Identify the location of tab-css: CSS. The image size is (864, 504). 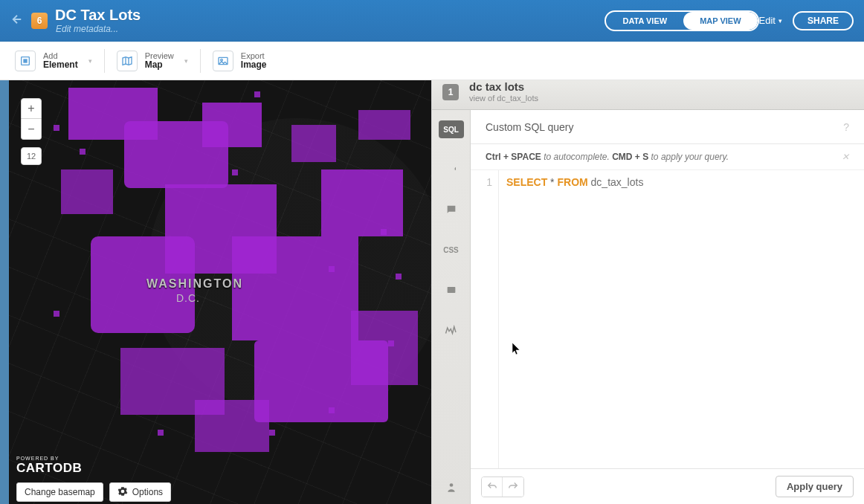
(451, 250).